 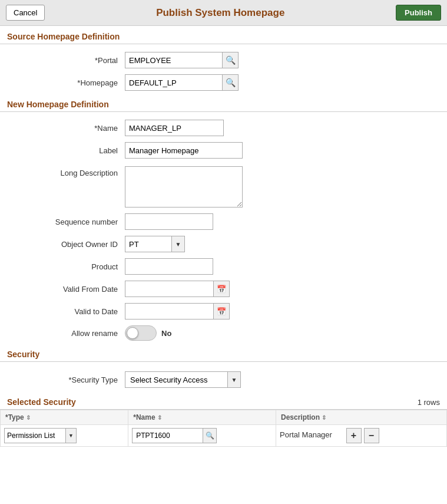 What do you see at coordinates (169, 289) in the screenshot?
I see `valid-from-input` at bounding box center [169, 289].